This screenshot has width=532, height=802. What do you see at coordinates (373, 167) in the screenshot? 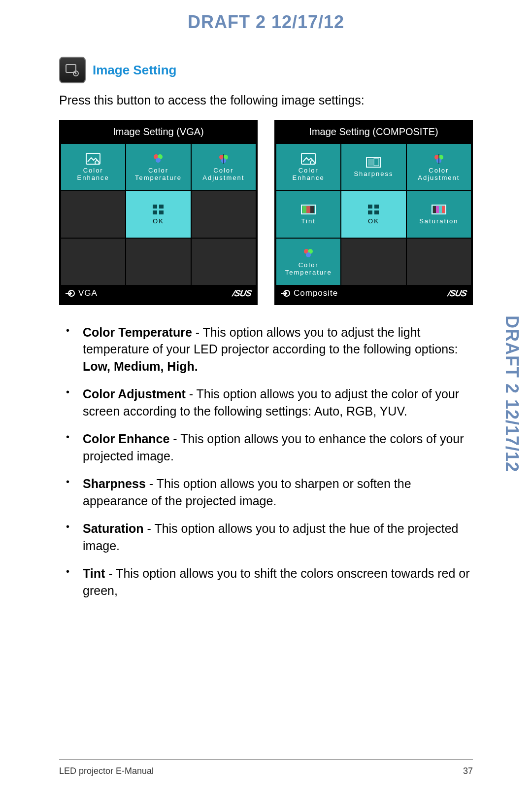
I see `tile-sharpness: Sharpness` at bounding box center [373, 167].